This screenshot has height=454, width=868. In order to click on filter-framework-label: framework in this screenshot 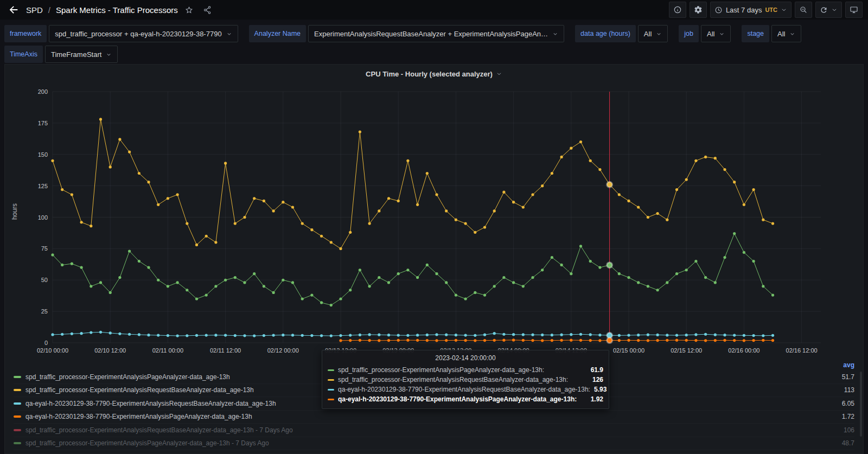, I will do `click(25, 34)`.